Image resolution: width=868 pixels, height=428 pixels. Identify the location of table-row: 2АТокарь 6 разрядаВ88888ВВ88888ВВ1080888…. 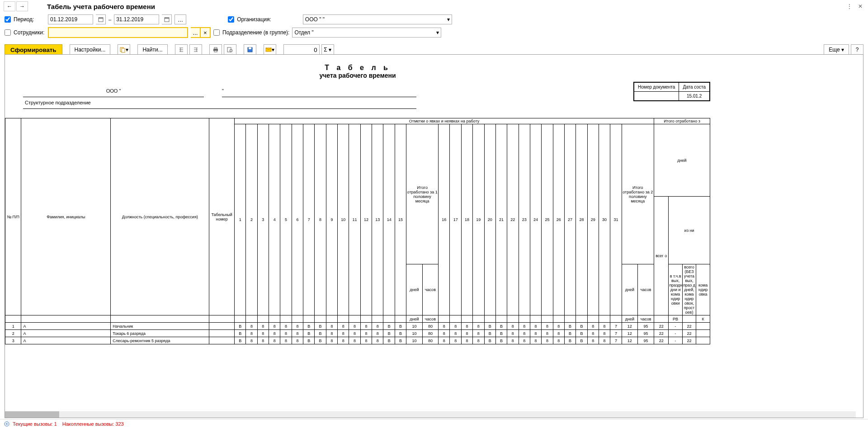
(358, 334).